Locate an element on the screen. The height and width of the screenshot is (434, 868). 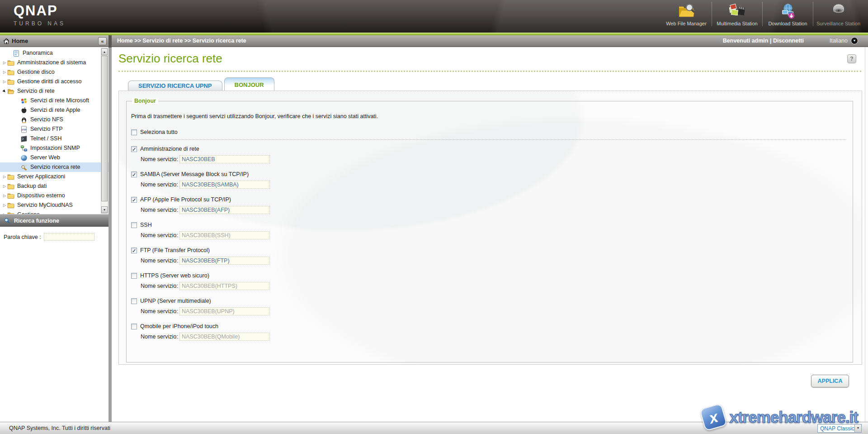
sidebar-tree-item: Servizio NFS is located at coordinates (54, 119).